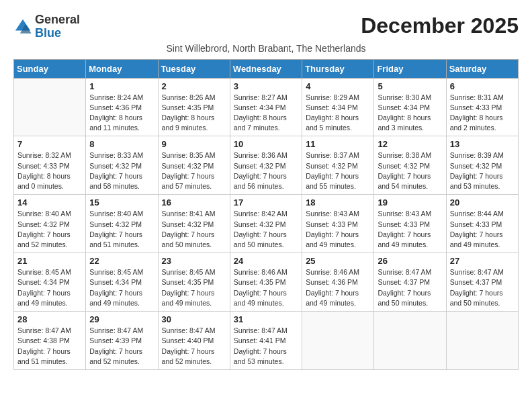 This screenshot has height=411, width=532. What do you see at coordinates (193, 165) in the screenshot?
I see `calendar-day-cell: 9Sunrise: 8:35 AMSunset: 4:32 PMDaylight…` at bounding box center [193, 165].